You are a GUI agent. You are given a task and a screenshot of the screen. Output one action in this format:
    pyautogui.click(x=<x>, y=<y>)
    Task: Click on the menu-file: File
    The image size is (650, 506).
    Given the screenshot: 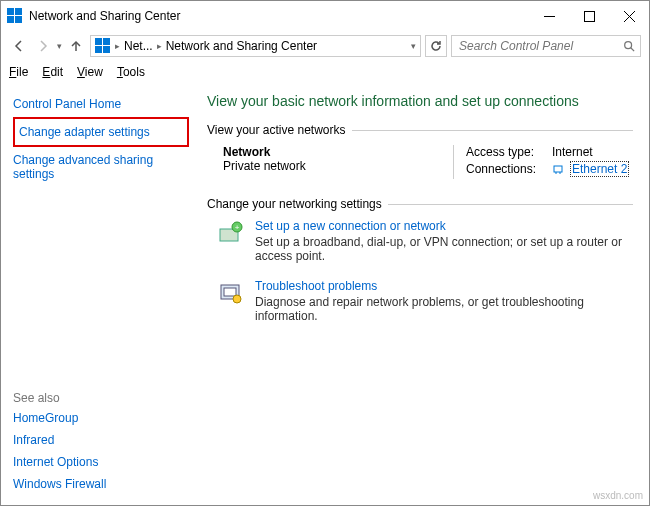 What is the action you would take?
    pyautogui.click(x=18, y=72)
    